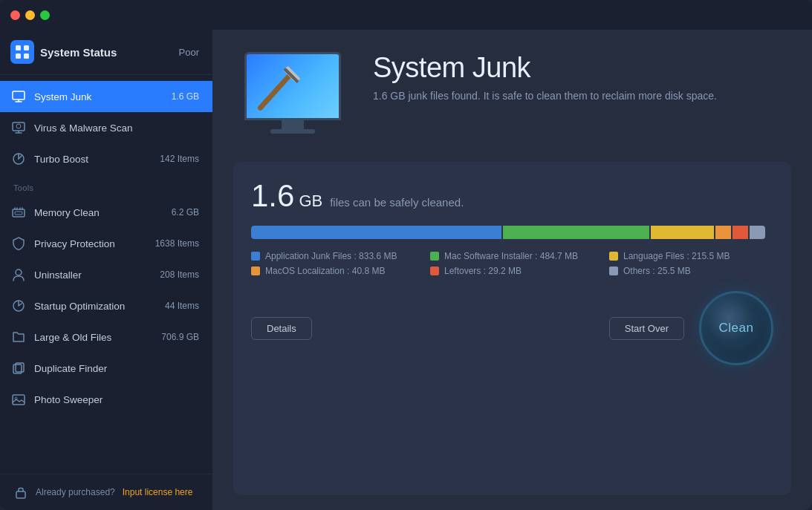 The height and width of the screenshot is (510, 812). I want to click on turbo-boost-badge: 142 Items, so click(180, 159).